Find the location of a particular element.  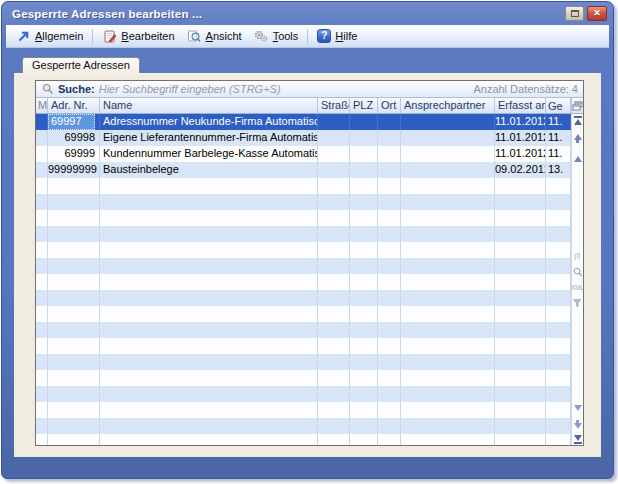

column-header-name: Name is located at coordinates (209, 106).